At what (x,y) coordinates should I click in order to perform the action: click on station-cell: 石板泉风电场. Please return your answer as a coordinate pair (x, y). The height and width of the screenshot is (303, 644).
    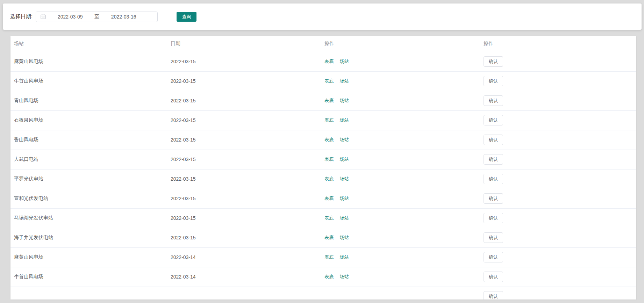
    Looking at the image, I should click on (89, 120).